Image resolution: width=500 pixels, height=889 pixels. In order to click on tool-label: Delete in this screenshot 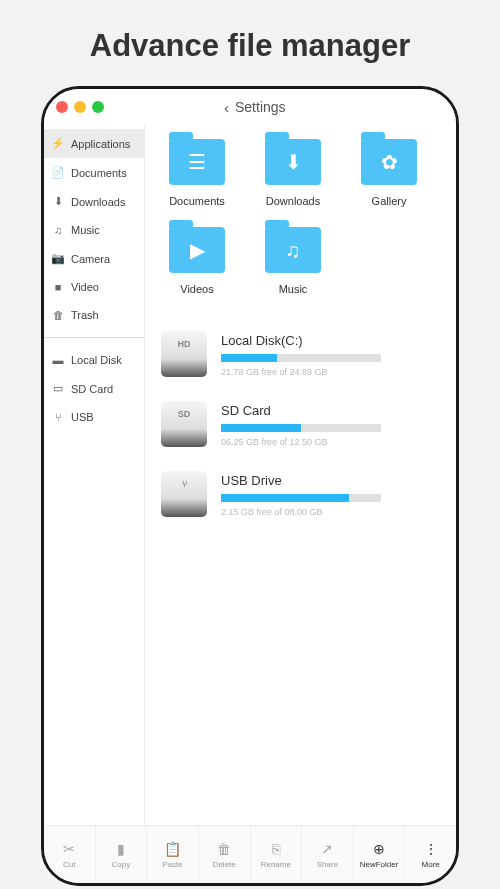, I will do `click(224, 864)`.